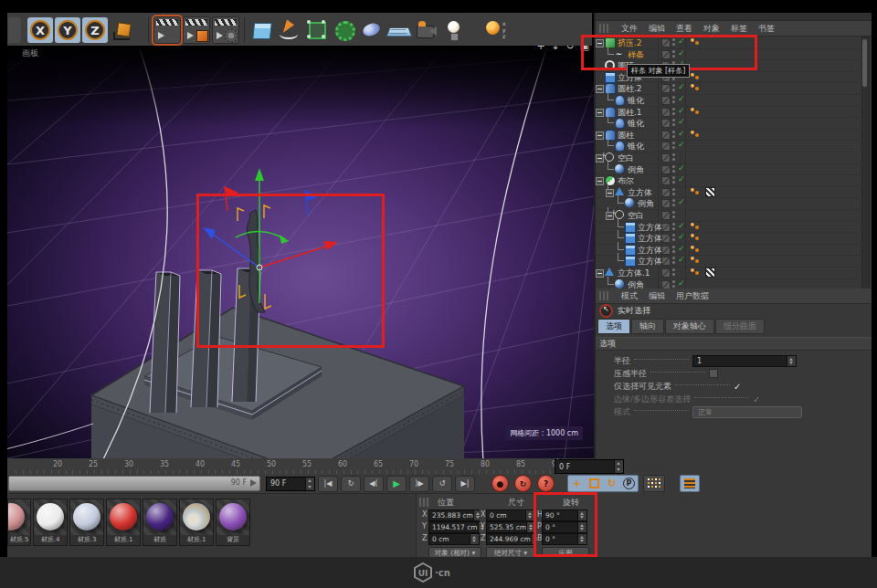  I want to click on rotation-field: 90 °, so click(565, 515).